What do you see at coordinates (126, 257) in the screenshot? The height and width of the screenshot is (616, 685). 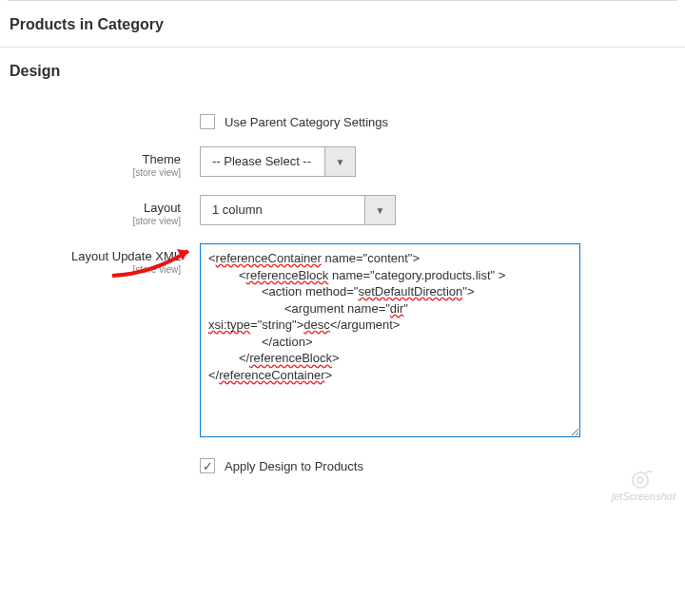 I see `layout-xml-label: Layout Update XML` at bounding box center [126, 257].